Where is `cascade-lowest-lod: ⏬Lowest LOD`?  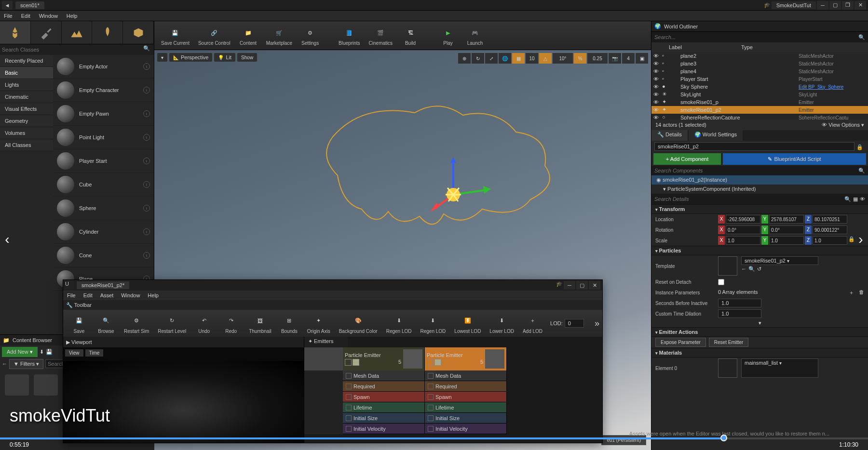
cascade-lowest-lod: ⏬Lowest LOD is located at coordinates (468, 324).